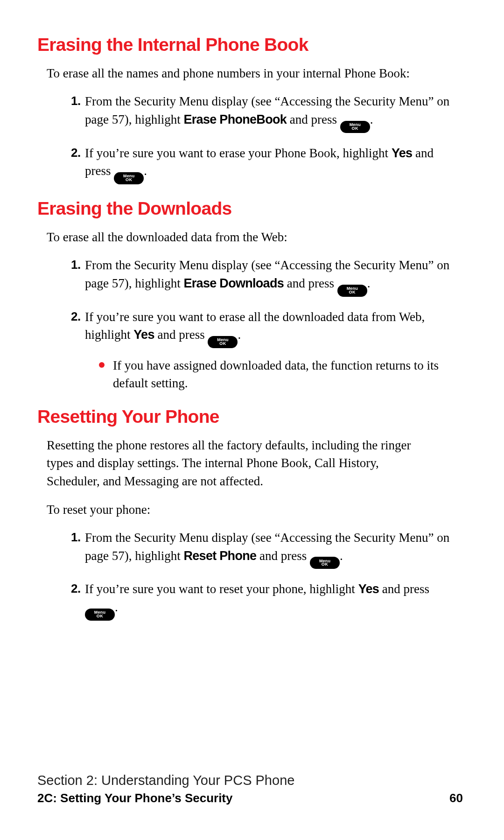 This screenshot has width=504, height=840. I want to click on intro-text: To erase all the names and phone numbers…, so click(238, 74).